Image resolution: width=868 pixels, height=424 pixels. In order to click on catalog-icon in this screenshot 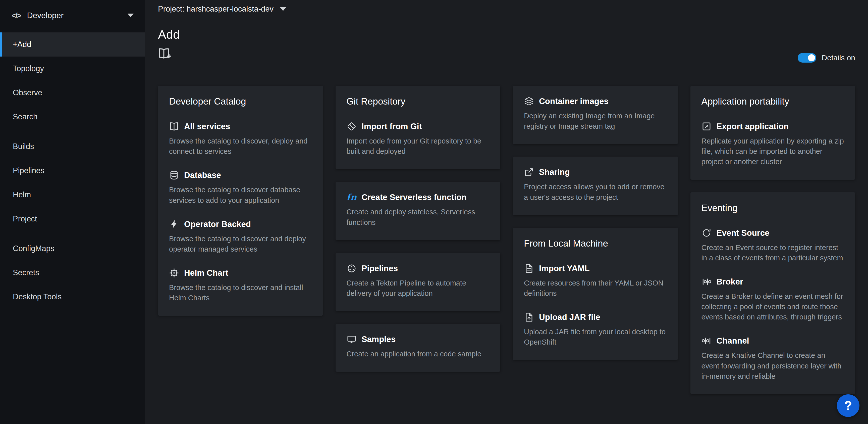, I will do `click(174, 126)`.